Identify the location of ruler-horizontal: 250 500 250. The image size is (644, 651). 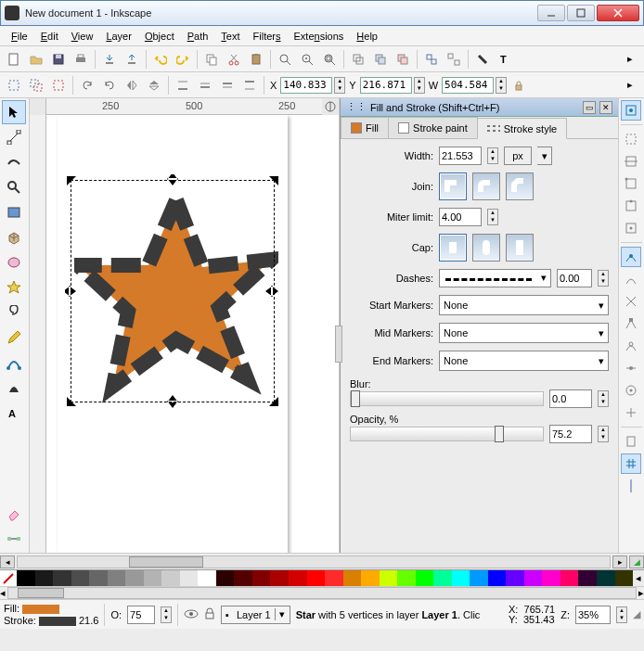
(184, 107).